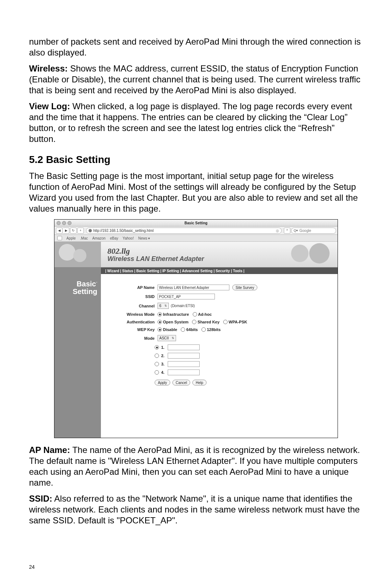 Image resolution: width=392 pixels, height=588 pixels. I want to click on page-number: 24, so click(32, 567).